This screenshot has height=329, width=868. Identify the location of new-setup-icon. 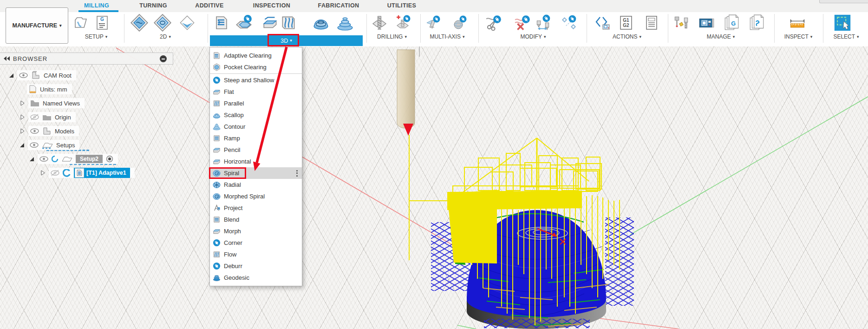
(81, 23).